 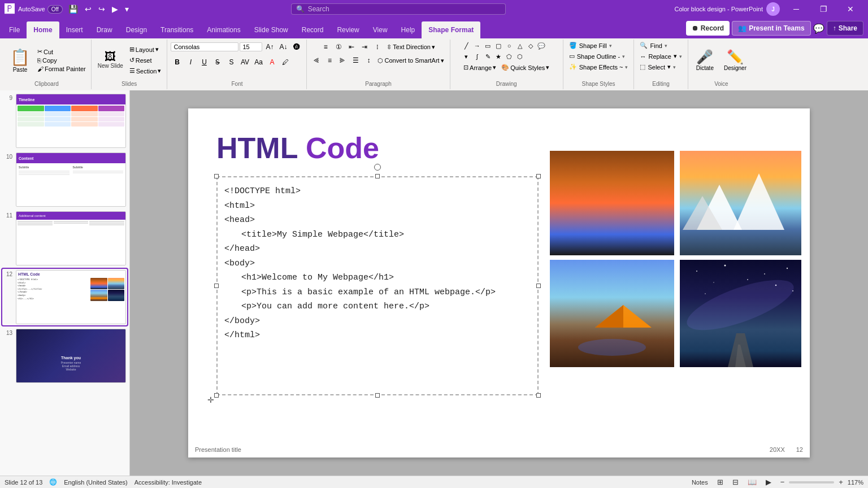 What do you see at coordinates (498, 56) in the screenshot?
I see `shape-star: ★` at bounding box center [498, 56].